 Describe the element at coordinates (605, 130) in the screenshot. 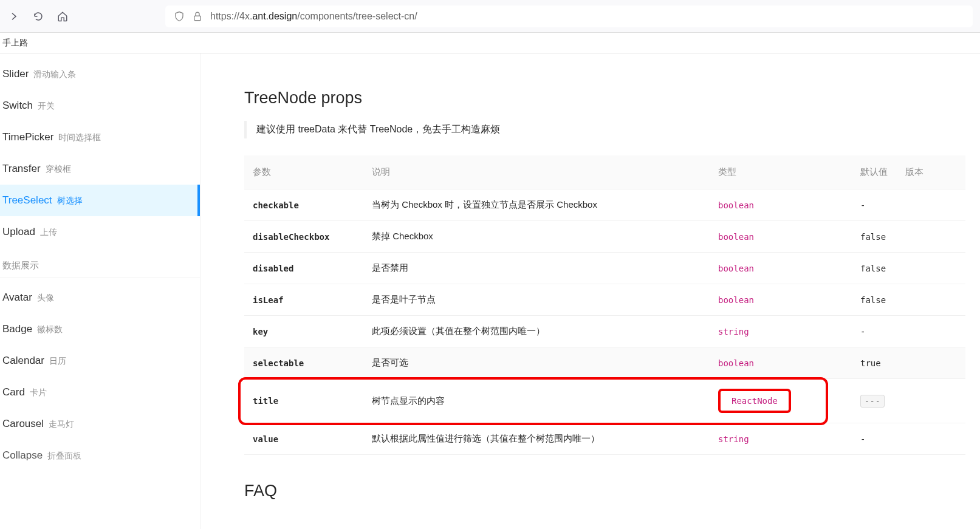

I see `note-block: 建议使用 treeData 来代替 TreeNode，免去手工构造麻烦` at that location.